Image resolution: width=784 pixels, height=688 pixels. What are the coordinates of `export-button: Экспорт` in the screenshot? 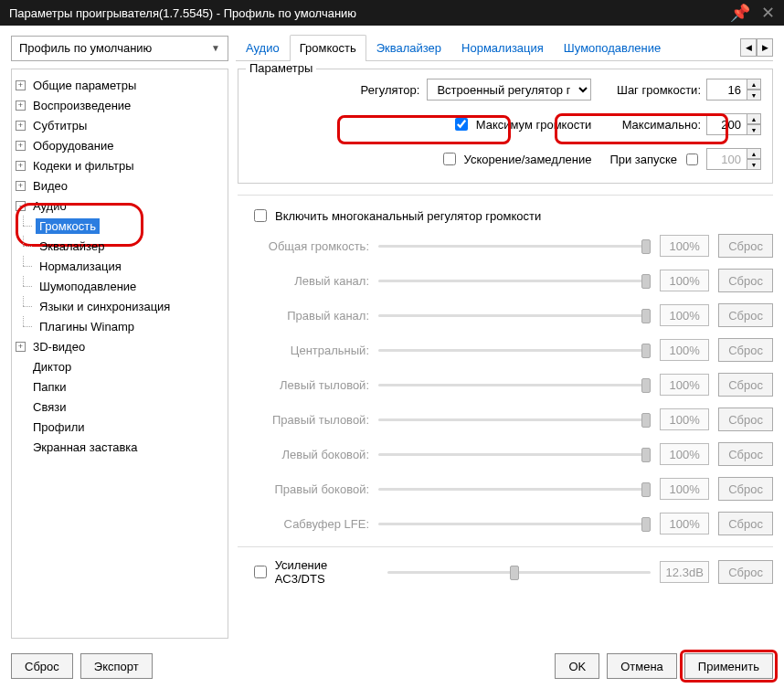 It's located at (117, 666).